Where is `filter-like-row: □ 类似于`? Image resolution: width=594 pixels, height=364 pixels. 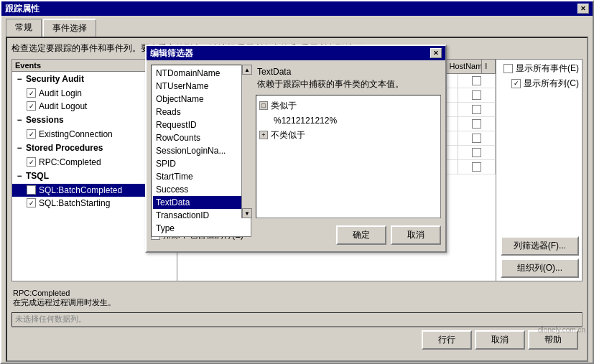 filter-like-row: □ 类似于 is located at coordinates (348, 106).